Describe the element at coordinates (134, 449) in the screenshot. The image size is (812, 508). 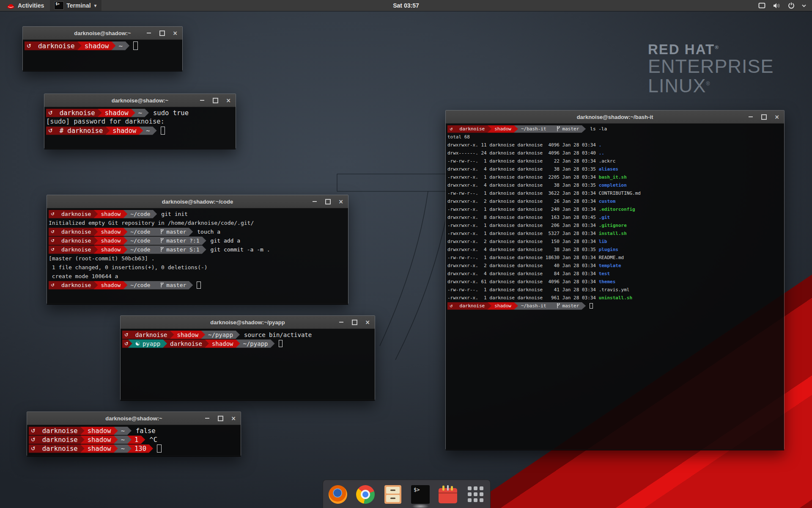
I see `terminal-line: ↺darknoiseshadow~130` at that location.